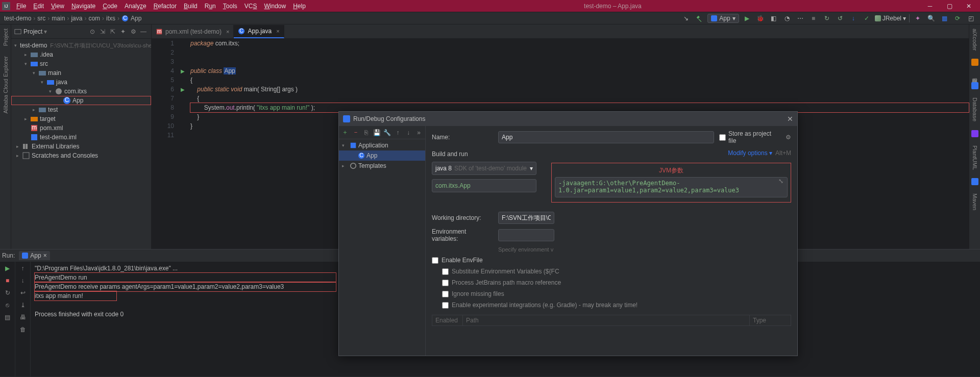  Describe the element at coordinates (356, 133) in the screenshot. I see `remove-icon: －` at that location.